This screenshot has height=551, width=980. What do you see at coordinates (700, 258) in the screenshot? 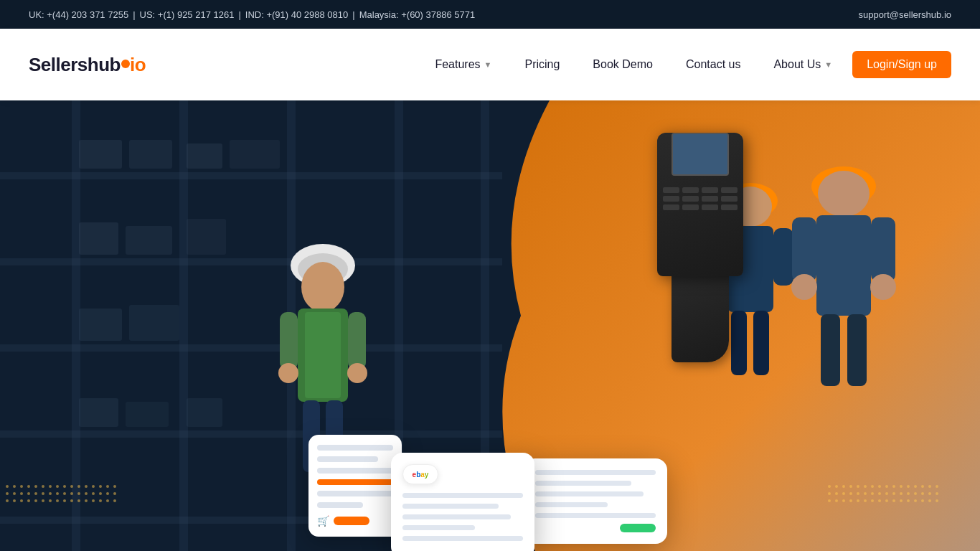
I see `scanner-device` at bounding box center [700, 258].